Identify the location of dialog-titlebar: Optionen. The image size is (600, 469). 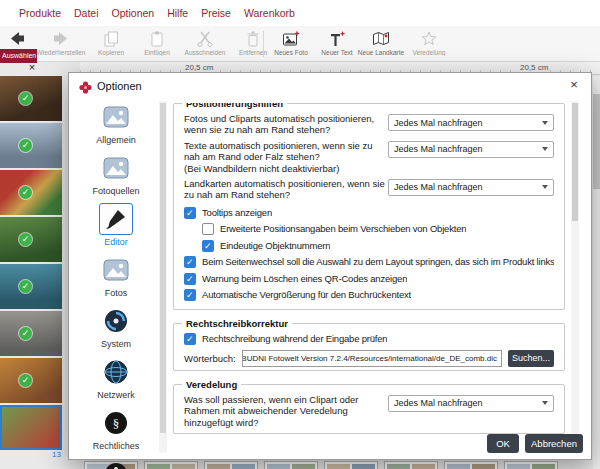
(330, 86).